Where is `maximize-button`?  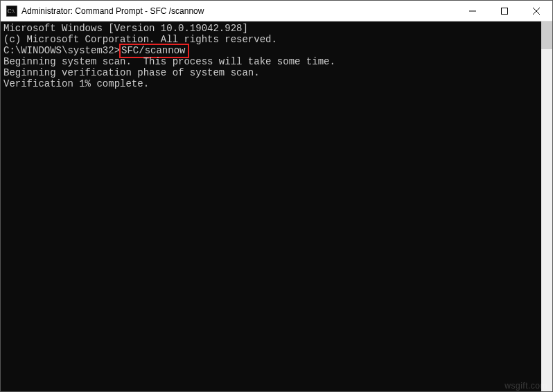
maximize-button is located at coordinates (504, 11).